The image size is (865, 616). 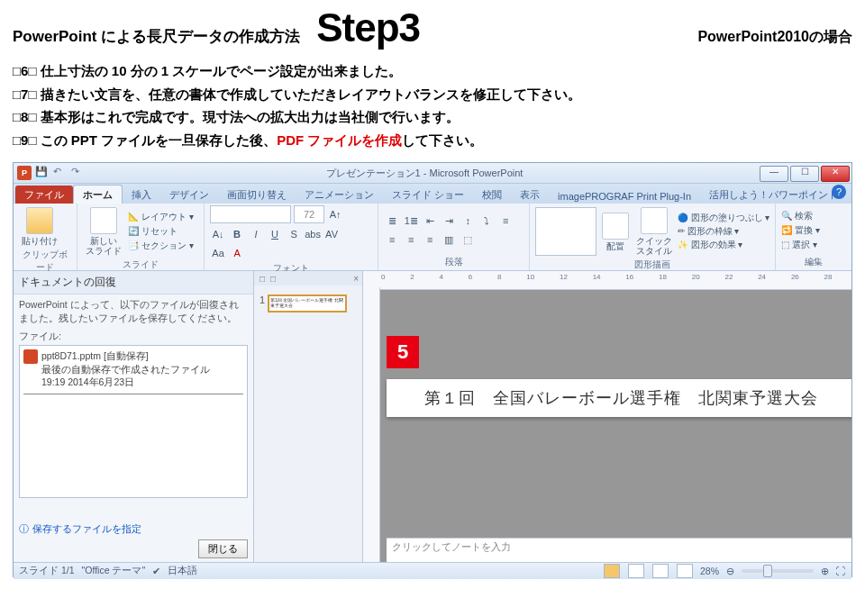 What do you see at coordinates (487, 221) in the screenshot?
I see `text-direction-button: ⤵` at bounding box center [487, 221].